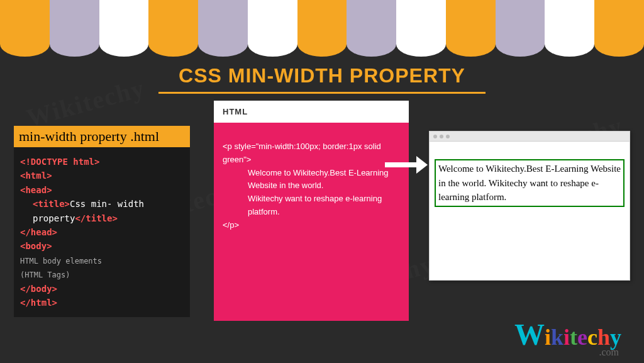 The height and width of the screenshot is (363, 644). Describe the element at coordinates (36, 190) in the screenshot. I see `head-open-tag: <head>` at that location.